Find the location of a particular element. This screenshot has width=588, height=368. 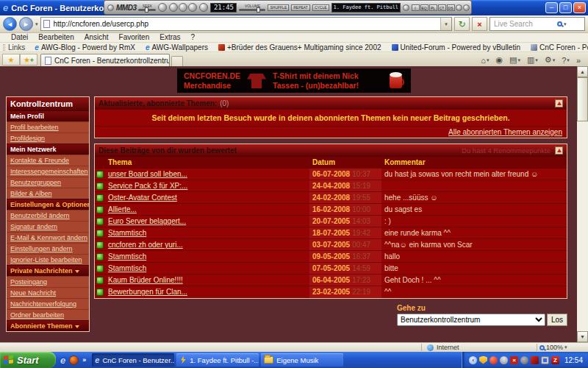

sidebar-item-interessengemeinschaften: Interessengemeinschaften is located at coordinates (48, 171).